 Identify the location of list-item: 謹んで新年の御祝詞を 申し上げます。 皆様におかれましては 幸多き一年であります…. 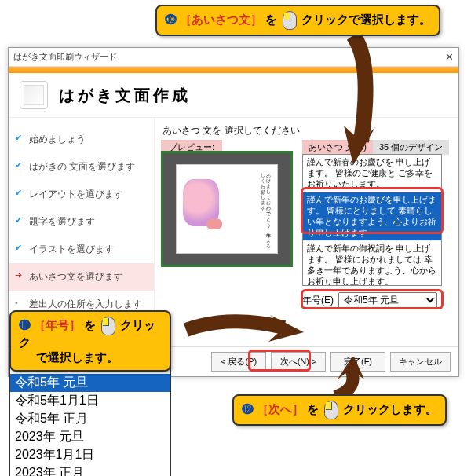
(372, 264).